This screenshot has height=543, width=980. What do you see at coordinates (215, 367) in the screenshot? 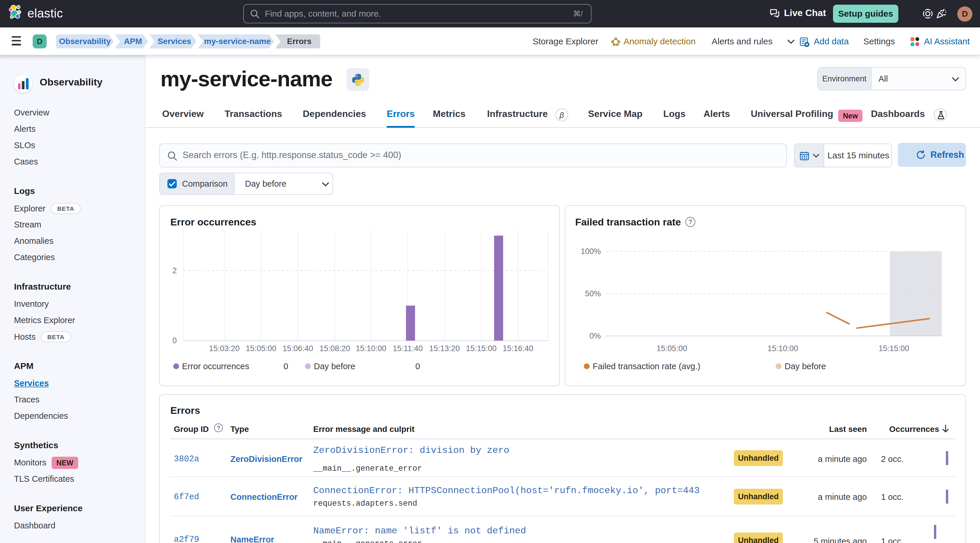
I see `svg-text: Error occurrences` at bounding box center [215, 367].